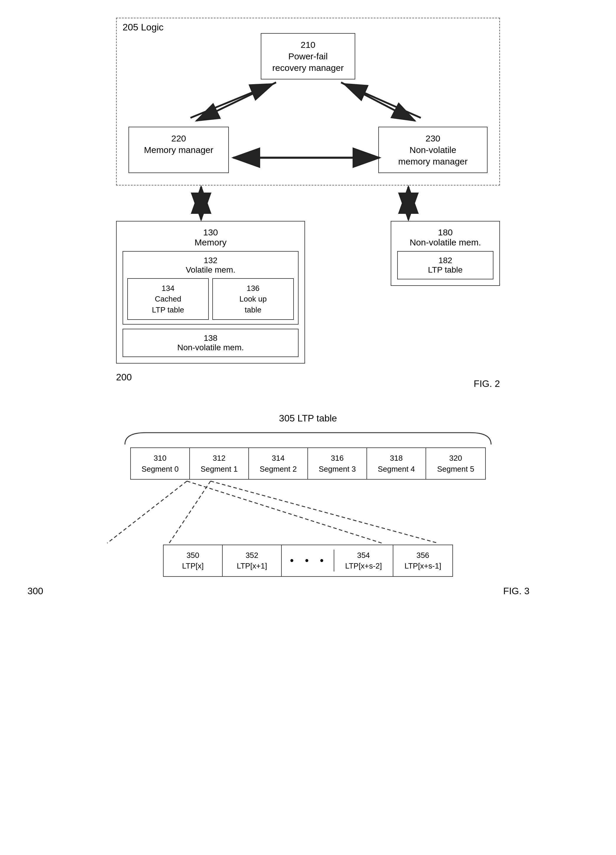 The image size is (616, 855). What do you see at coordinates (210, 265) in the screenshot?
I see `volatile-title: 132 Volatile mem.` at bounding box center [210, 265].